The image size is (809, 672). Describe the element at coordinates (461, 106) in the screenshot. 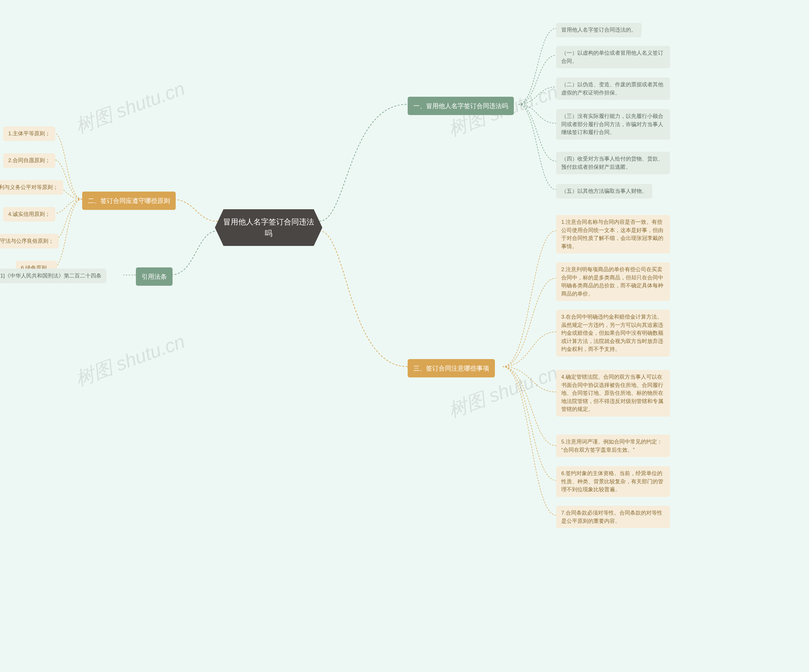

I see `branch-1: 一、冒用他人名字签订合同违法吗` at that location.